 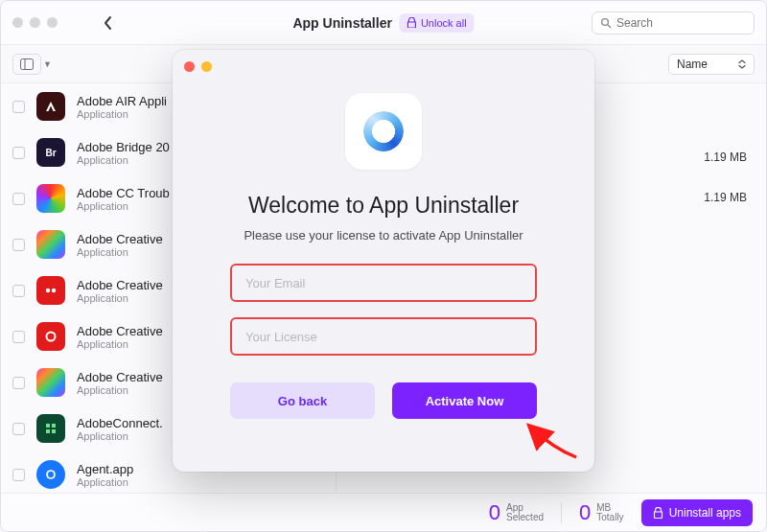 What do you see at coordinates (384, 401) in the screenshot?
I see `modal-button-row: Go back Activate Now` at bounding box center [384, 401].